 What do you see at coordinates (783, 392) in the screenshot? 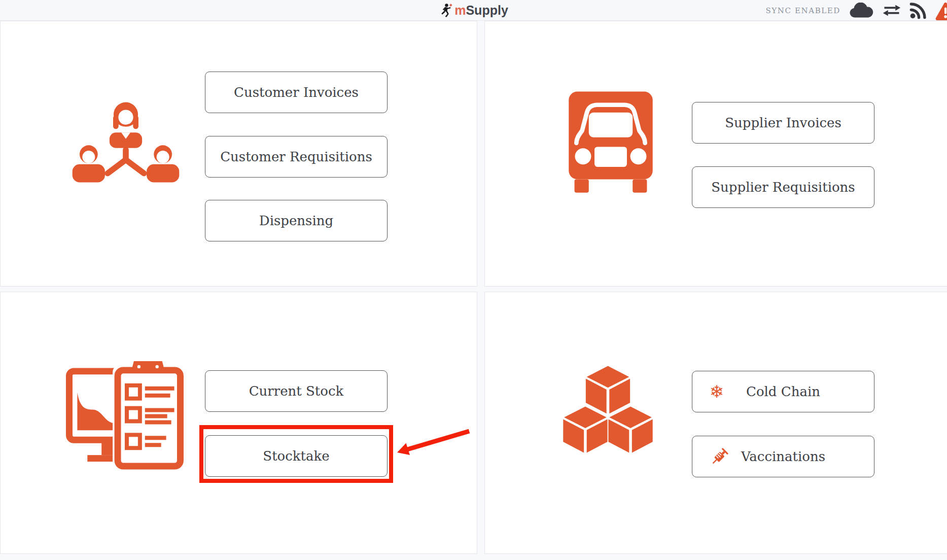
I see `button-label: Cold Chain` at bounding box center [783, 392].